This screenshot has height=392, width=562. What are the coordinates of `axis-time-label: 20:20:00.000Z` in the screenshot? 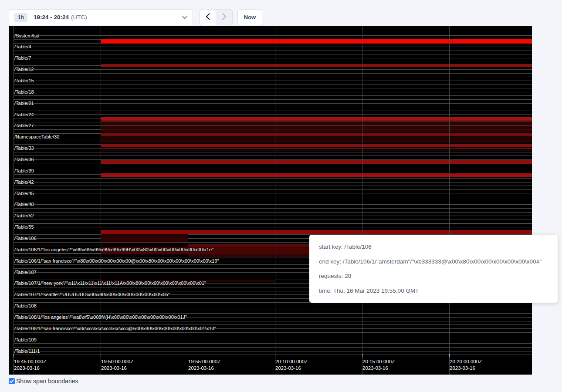 It's located at (466, 362).